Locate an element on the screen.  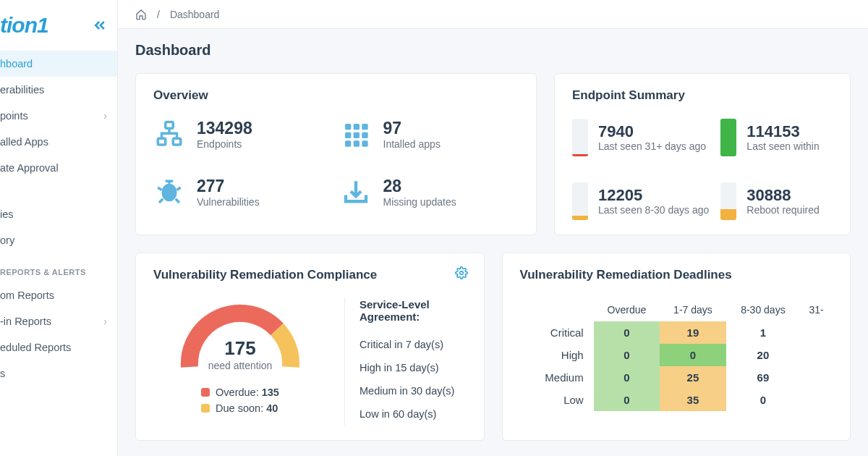
sidebar-item: alled Apps is located at coordinates (59, 142).